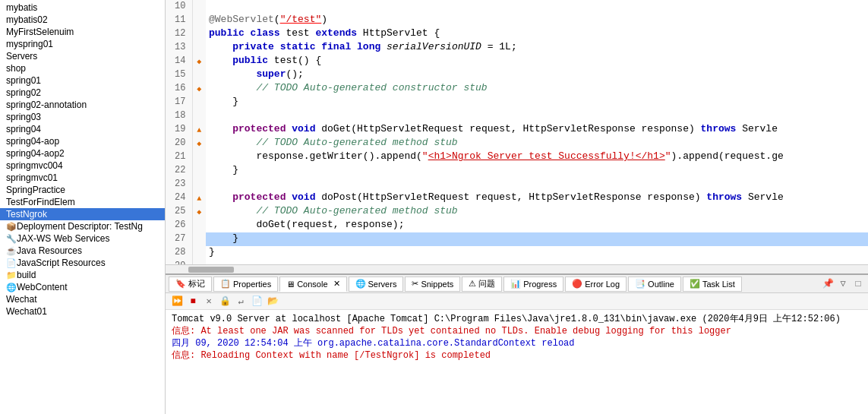 The image size is (868, 414). What do you see at coordinates (82, 178) in the screenshot?
I see `sidebar-item-springmvc01: springmvc01` at bounding box center [82, 178].